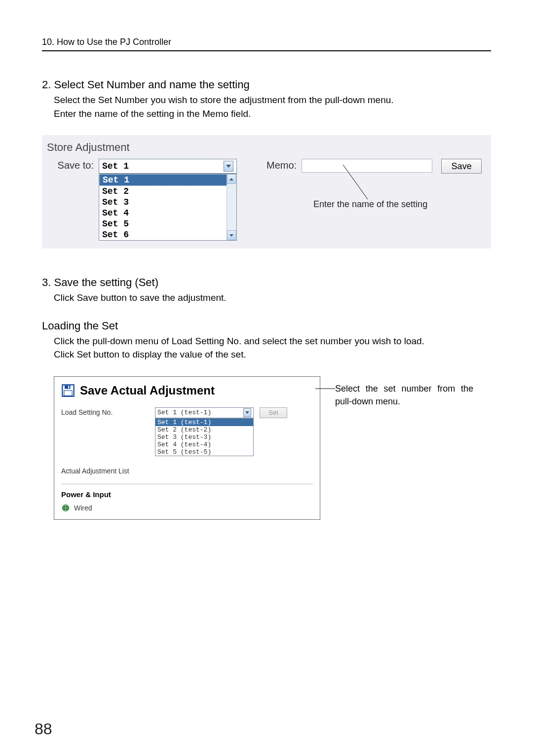 This screenshot has height=756, width=533. I want to click on page-header: 10. How to Use the PJ Controller, so click(266, 44).